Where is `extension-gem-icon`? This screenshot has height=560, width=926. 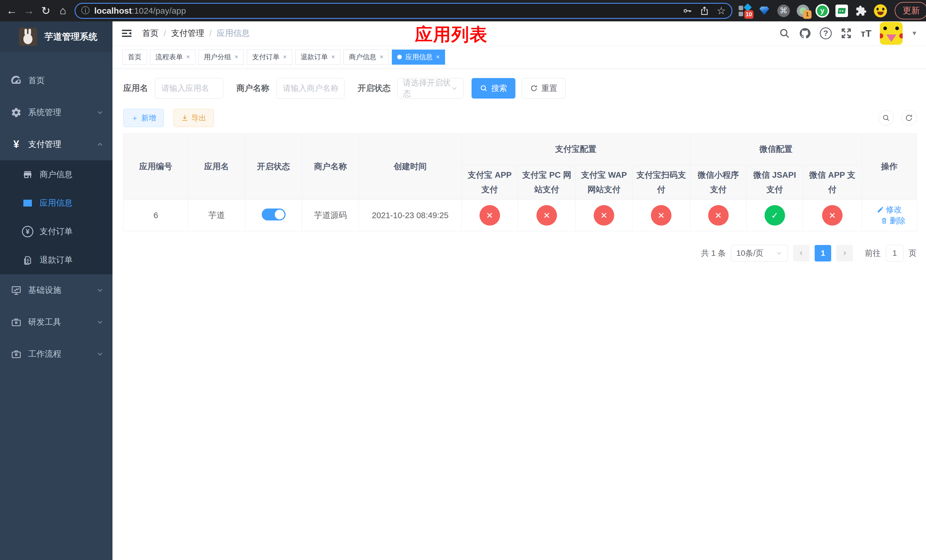 extension-gem-icon is located at coordinates (764, 11).